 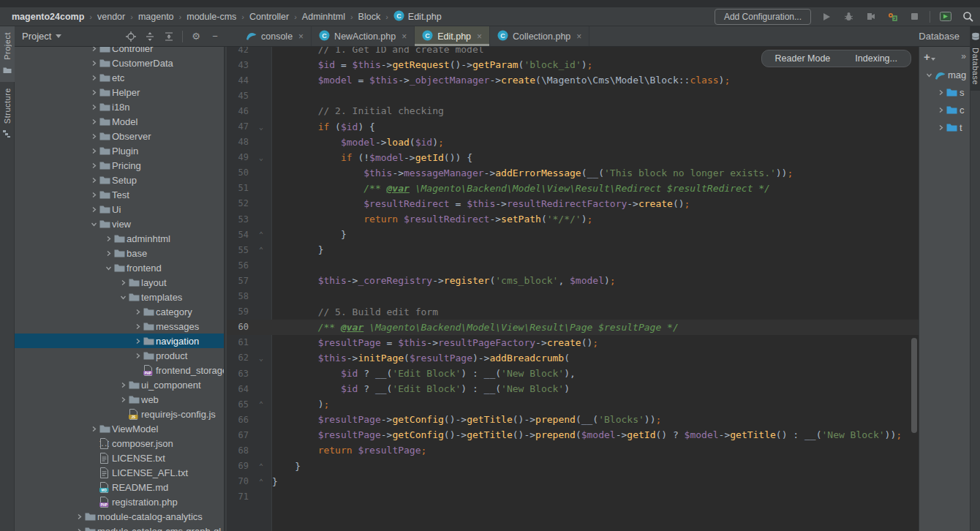 I want to click on tree-item-frontend: frontend, so click(x=119, y=268).